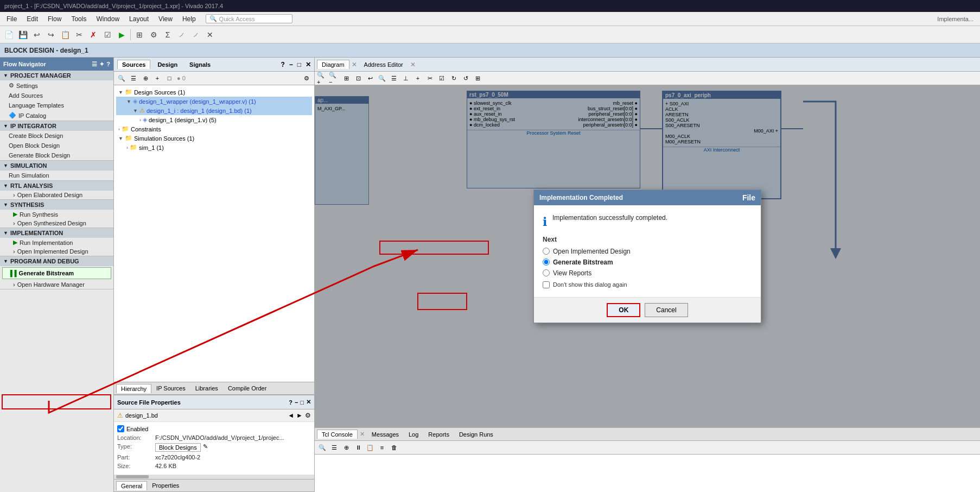 The width and height of the screenshot is (980, 492). I want to click on panel-max-btn: □, so click(300, 65).